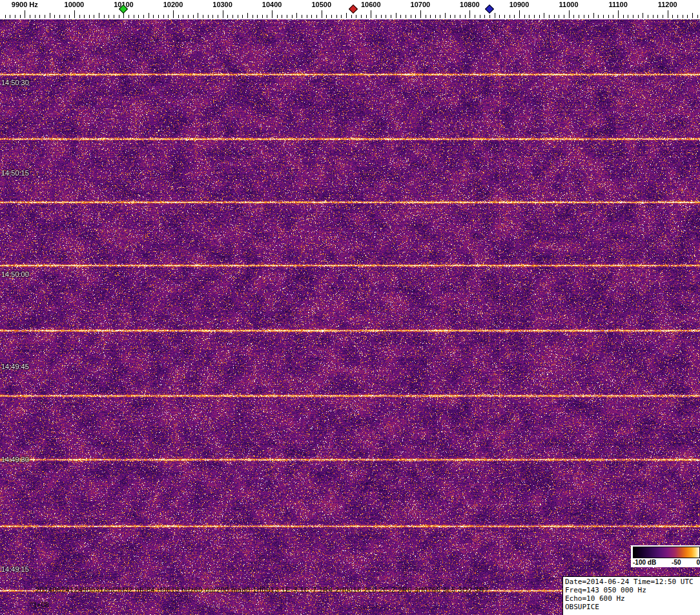  What do you see at coordinates (222, 5) in the screenshot?
I see `freq-tick-label: 10300` at bounding box center [222, 5].